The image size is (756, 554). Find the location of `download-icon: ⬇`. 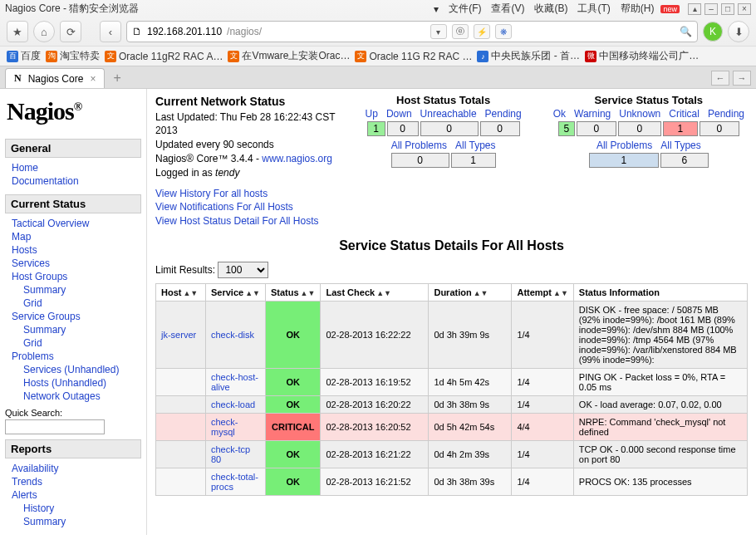

download-icon: ⬇ is located at coordinates (739, 32).